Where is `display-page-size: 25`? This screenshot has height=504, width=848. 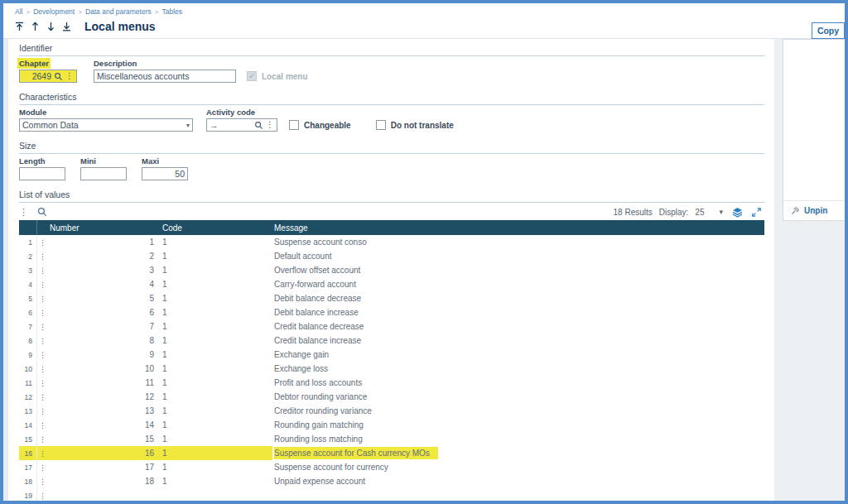 display-page-size: 25 is located at coordinates (699, 212).